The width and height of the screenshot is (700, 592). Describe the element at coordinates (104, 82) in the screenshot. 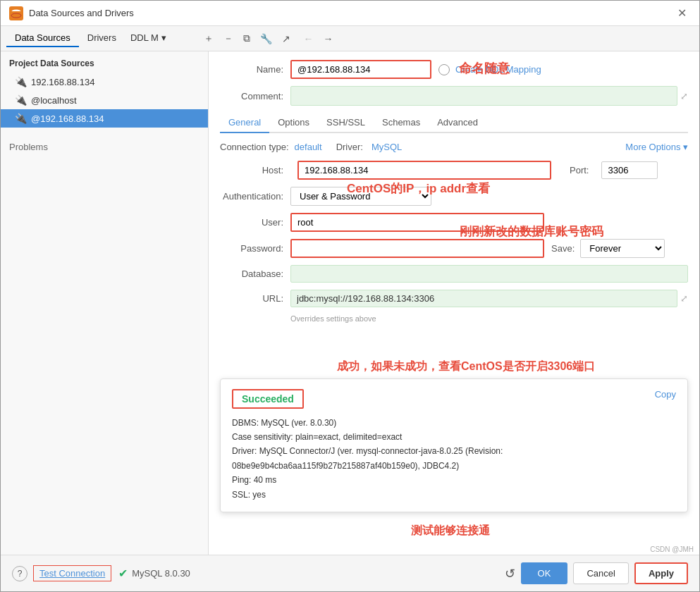

I see `sidebar-item-0: 🔌 192.168.88.134` at that location.